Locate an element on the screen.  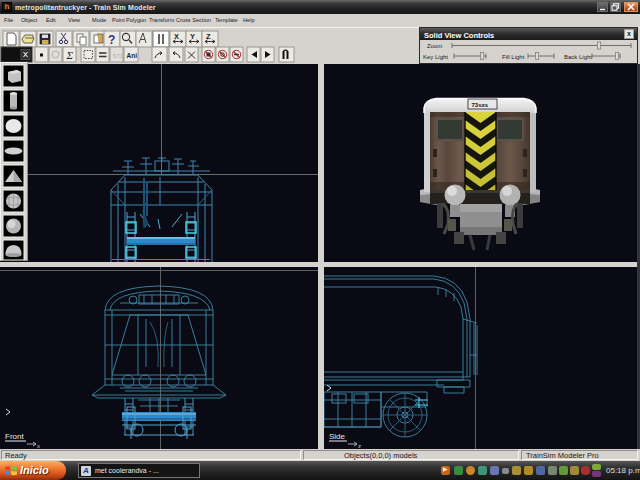
svg-text: 73sxs is located at coordinates (480, 105).